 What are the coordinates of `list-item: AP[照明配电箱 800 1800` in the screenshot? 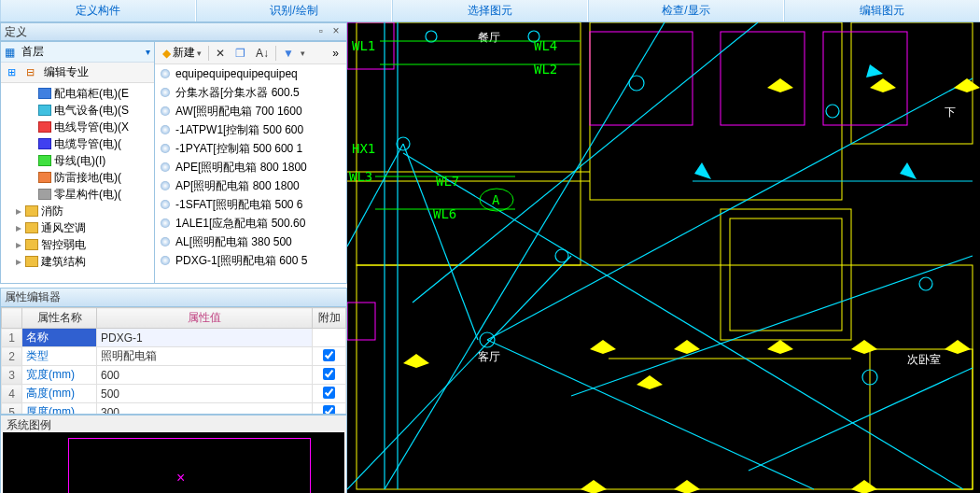 It's located at (250, 186).